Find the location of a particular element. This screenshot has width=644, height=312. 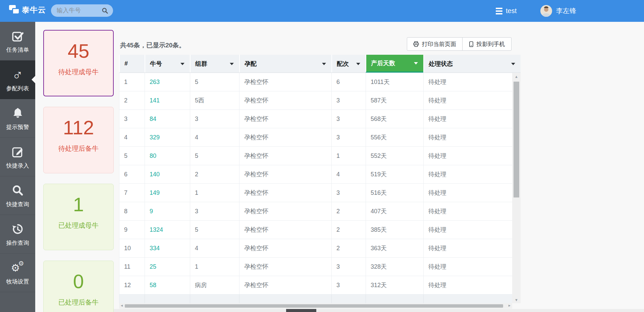

column-header: 配次 is located at coordinates (348, 64).